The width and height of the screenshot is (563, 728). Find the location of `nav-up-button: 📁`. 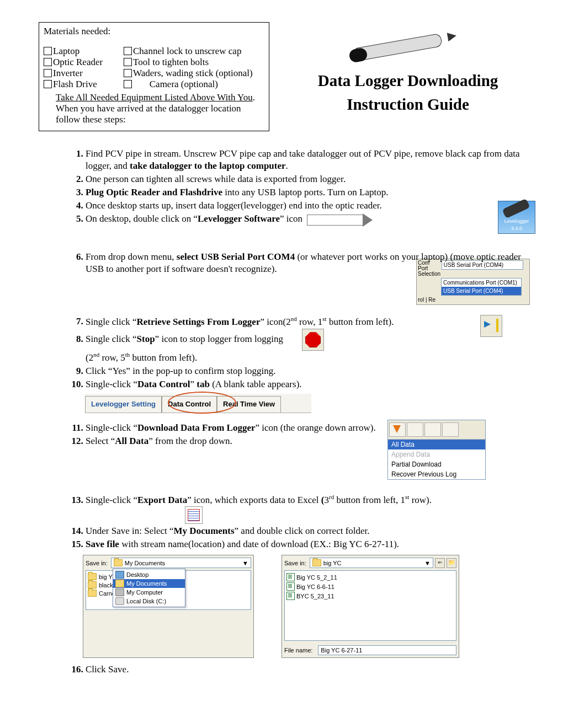

nav-up-button: 📁 is located at coordinates (452, 563).